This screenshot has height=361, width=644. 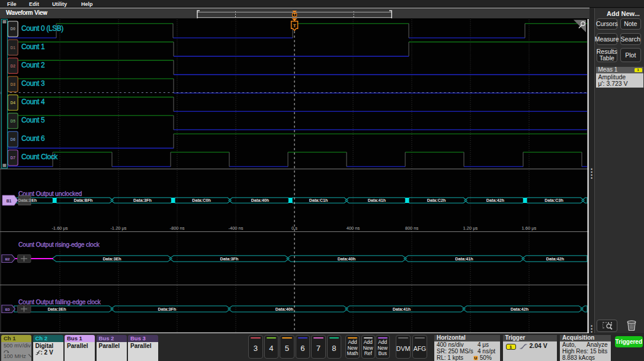 What do you see at coordinates (118, 228) in the screenshot?
I see `svg-text: -1.20 μs` at bounding box center [118, 228].